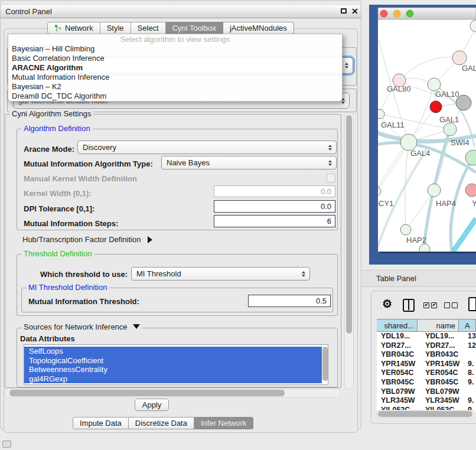 The image size is (476, 450). Describe the element at coordinates (74, 28) in the screenshot. I see `tab-network: Network` at that location.